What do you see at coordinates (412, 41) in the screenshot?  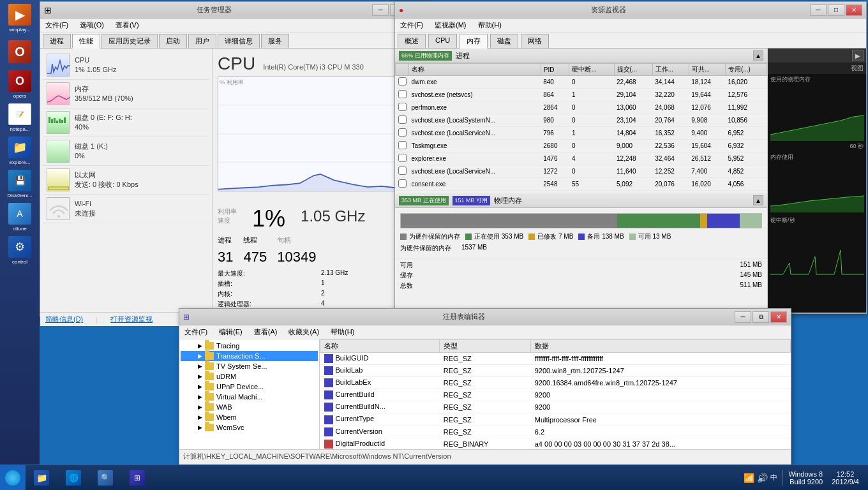 I see `tab-overview: 概述` at bounding box center [412, 41].